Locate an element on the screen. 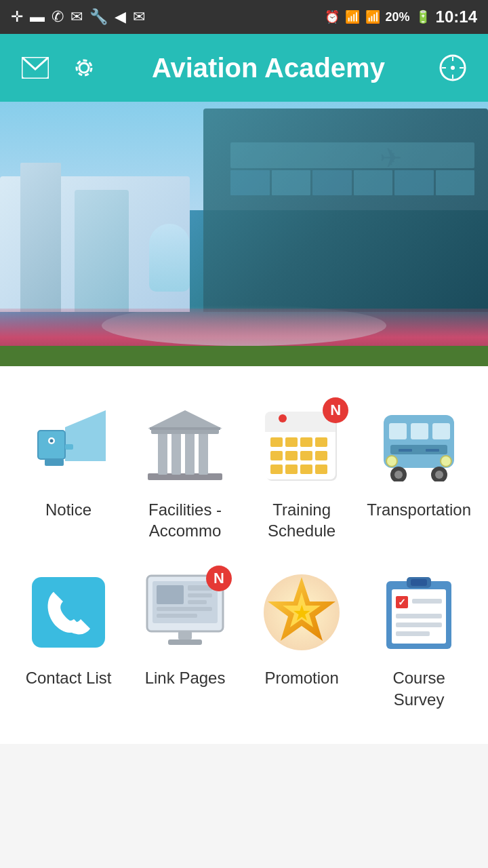 This screenshot has width=488, height=868. gear-button is located at coordinates (84, 68).